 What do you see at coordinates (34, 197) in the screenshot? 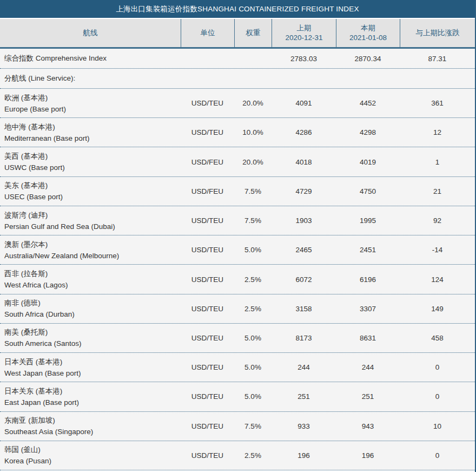
I see `route-name-en: USEC (Base port)` at bounding box center [34, 197].